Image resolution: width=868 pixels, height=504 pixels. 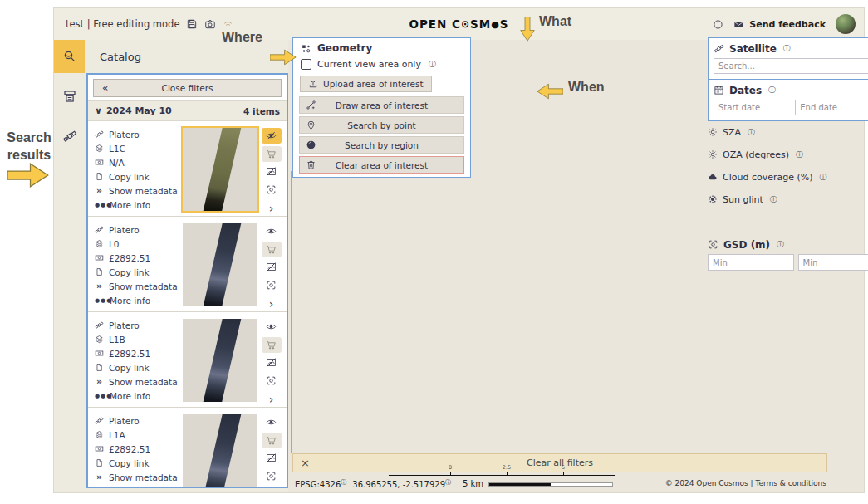 What do you see at coordinates (713, 244) in the screenshot?
I see `gsd-focus-icon` at bounding box center [713, 244].